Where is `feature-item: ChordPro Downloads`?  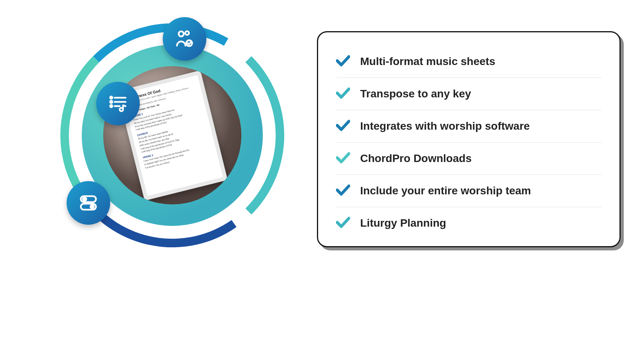
feature-item: ChordPro Downloads is located at coordinates (469, 158).